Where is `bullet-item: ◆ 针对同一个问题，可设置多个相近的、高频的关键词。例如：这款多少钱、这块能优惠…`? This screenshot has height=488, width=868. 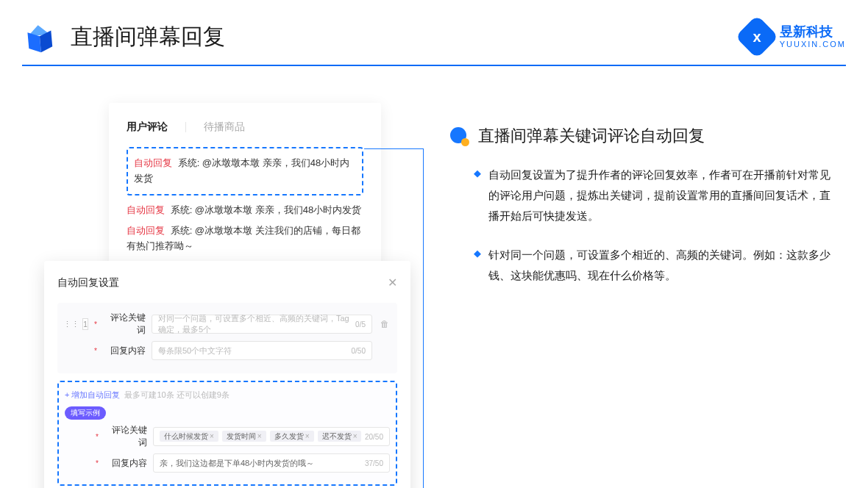 bullet-item: ◆ 针对同一个问题，可设置多个相近的、高频的关键词。例如：这款多少钱、这块能优惠… is located at coordinates (656, 265).